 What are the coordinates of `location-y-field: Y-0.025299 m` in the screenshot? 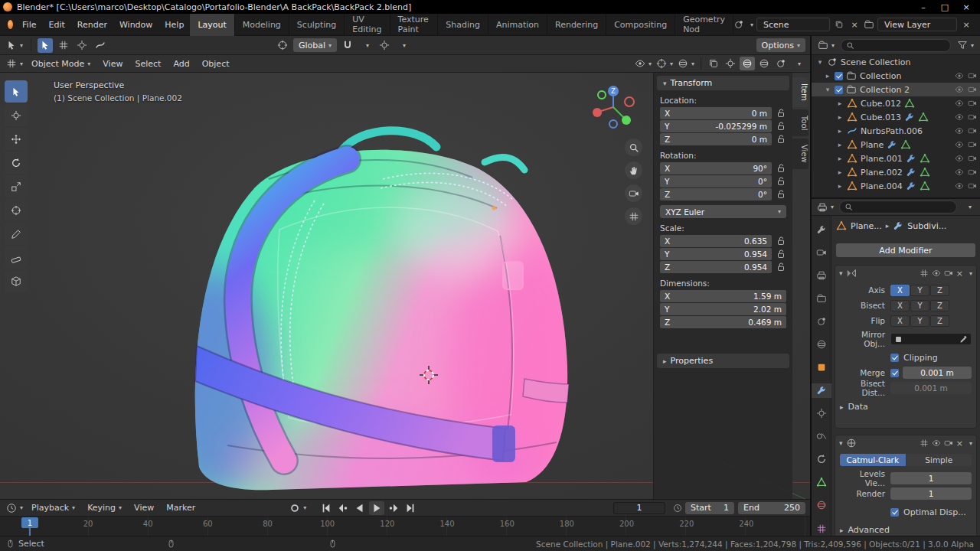 It's located at (716, 126).